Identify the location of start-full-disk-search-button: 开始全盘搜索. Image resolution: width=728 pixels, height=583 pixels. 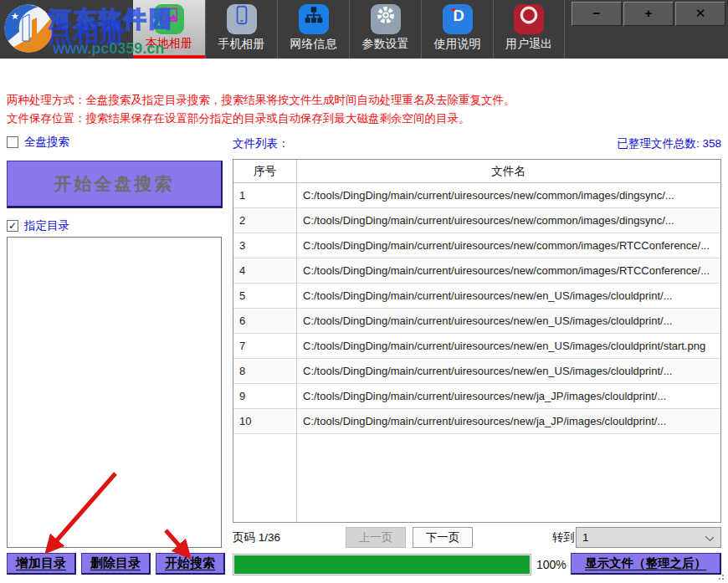
(115, 184).